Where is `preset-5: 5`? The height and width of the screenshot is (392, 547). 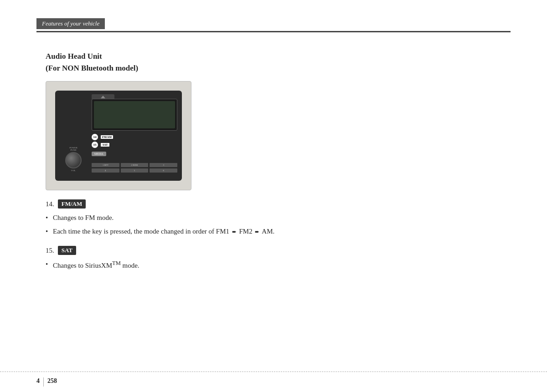 preset-5: 5 is located at coordinates (135, 170).